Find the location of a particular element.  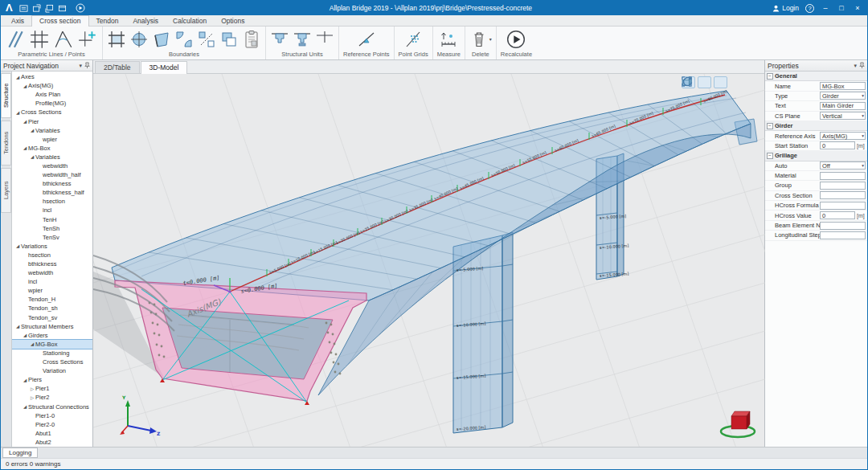

maximize-button: □ is located at coordinates (841, 8).